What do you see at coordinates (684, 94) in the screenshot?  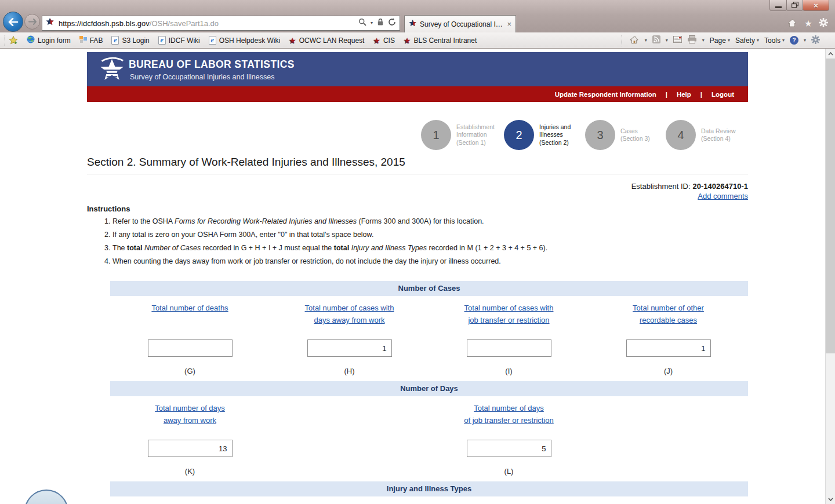 I see `help-link: Help` at bounding box center [684, 94].